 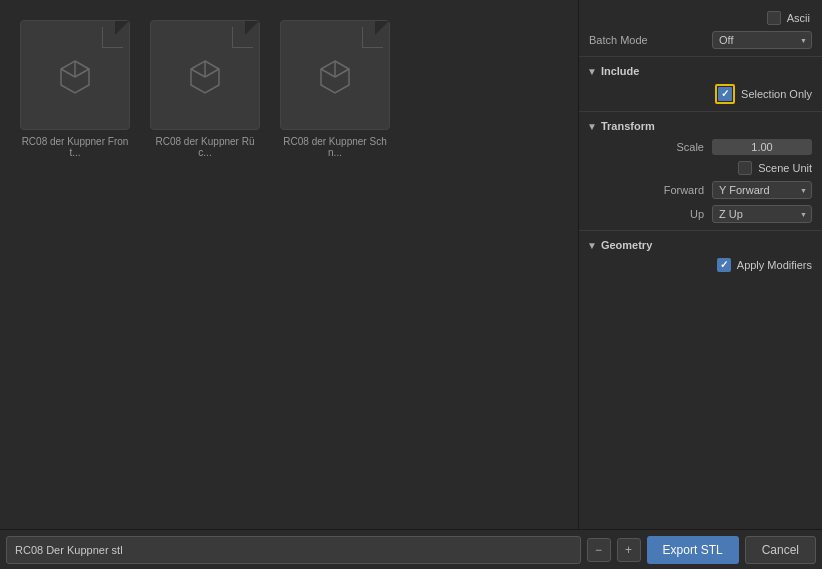 I want to click on filename-input, so click(x=294, y=550).